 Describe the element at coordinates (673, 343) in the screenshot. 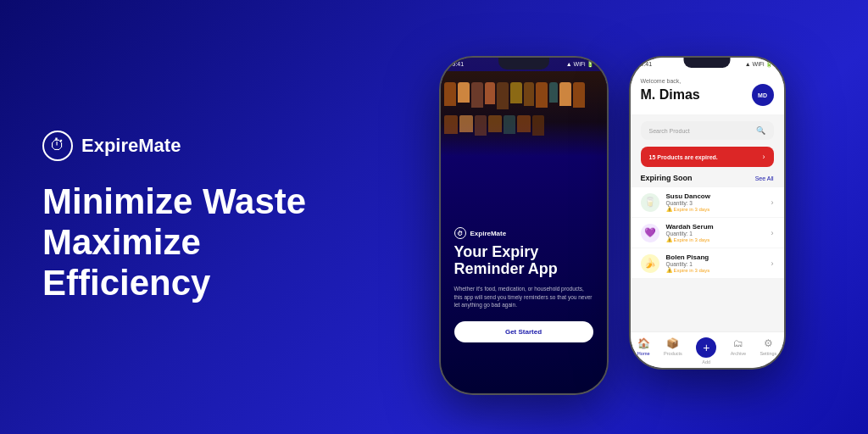

I see `products-icon: 📦` at that location.